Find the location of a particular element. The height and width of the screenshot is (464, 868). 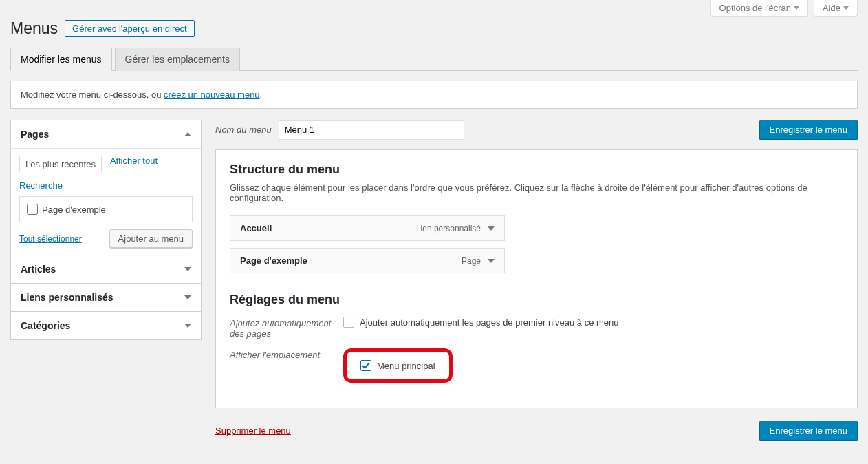

menu-item-type: Page is located at coordinates (471, 261).